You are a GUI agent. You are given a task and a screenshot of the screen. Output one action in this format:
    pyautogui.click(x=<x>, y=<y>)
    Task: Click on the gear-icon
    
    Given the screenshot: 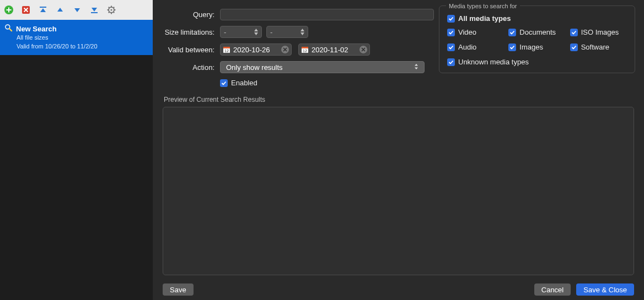 What is the action you would take?
    pyautogui.click(x=111, y=10)
    